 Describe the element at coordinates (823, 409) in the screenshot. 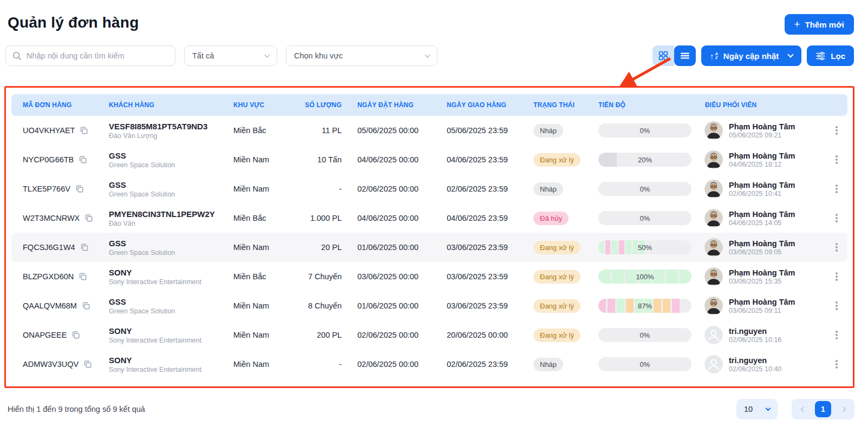

I see `current-page-button: 1` at that location.